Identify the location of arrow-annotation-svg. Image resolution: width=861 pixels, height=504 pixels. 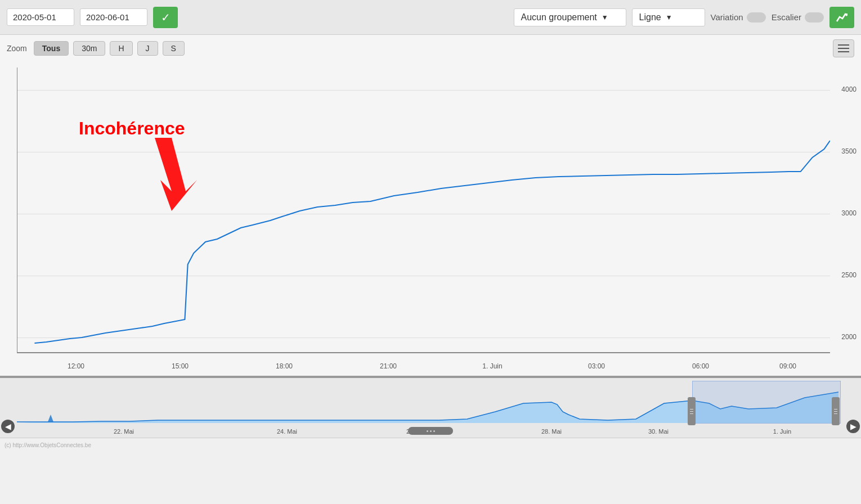
(172, 174).